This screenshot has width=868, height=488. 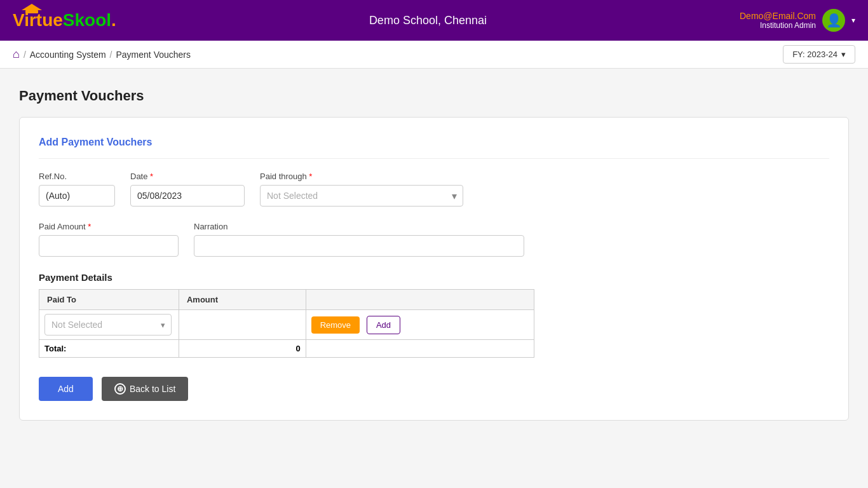 I want to click on table-row: Not Selected Remove Add, so click(x=287, y=325).